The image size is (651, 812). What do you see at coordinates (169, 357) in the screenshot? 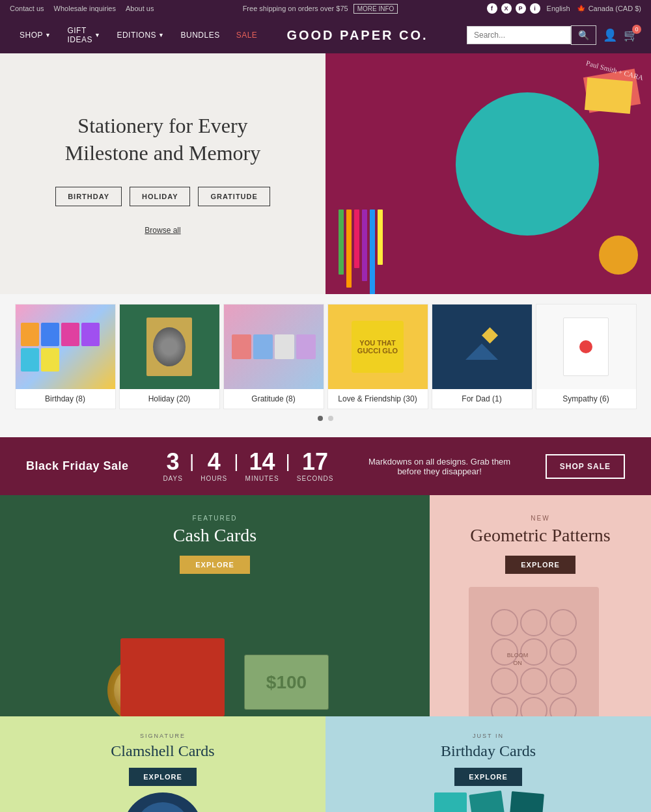
I see `category-holiday: Holiday (20)` at bounding box center [169, 357].